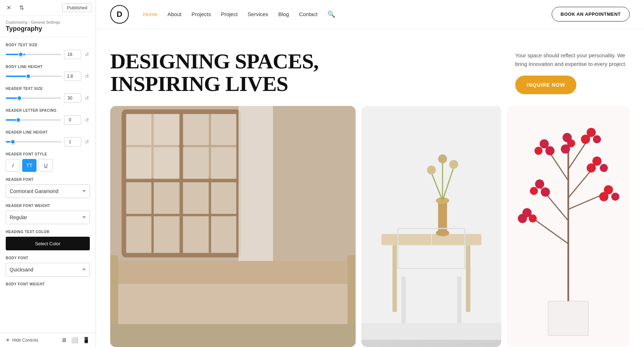 The image size is (644, 347). I want to click on body-line-height-slider, so click(34, 76).